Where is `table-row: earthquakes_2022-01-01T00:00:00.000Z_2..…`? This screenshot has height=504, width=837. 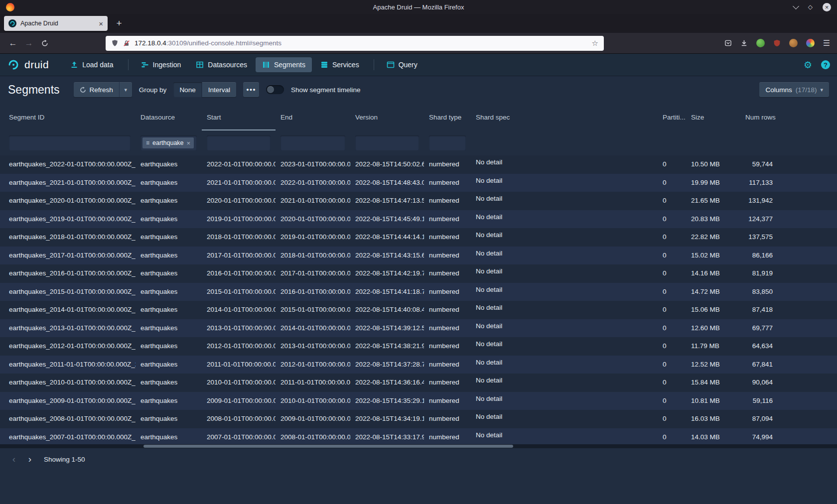
table-row: earthquakes_2022-01-01T00:00:00.000Z_2..… is located at coordinates (418, 164).